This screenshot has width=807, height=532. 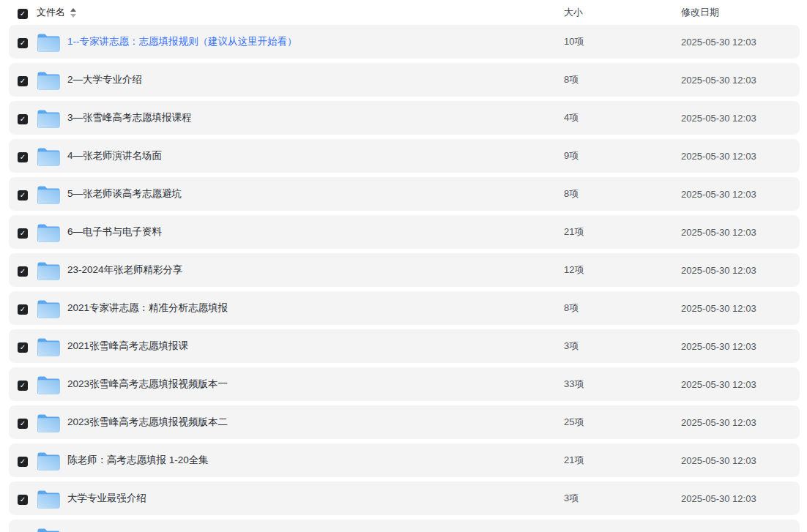 I want to click on file-size: 4项, so click(x=622, y=118).